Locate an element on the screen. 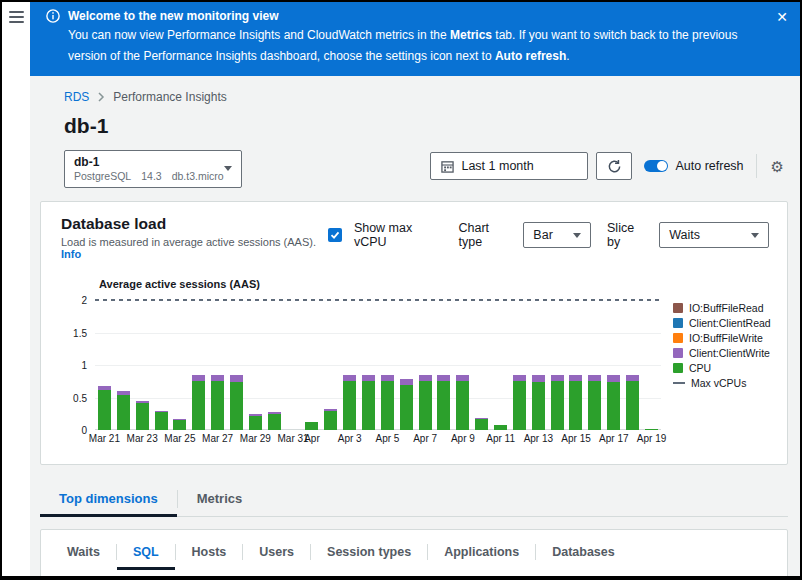 The width and height of the screenshot is (802, 580). x-axis-tick-label: Apr 7 is located at coordinates (425, 438).